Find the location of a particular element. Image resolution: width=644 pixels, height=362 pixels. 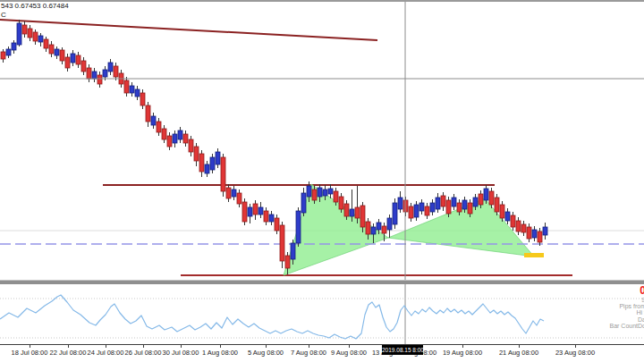

indicator-value: 0 is located at coordinates (627, 290).